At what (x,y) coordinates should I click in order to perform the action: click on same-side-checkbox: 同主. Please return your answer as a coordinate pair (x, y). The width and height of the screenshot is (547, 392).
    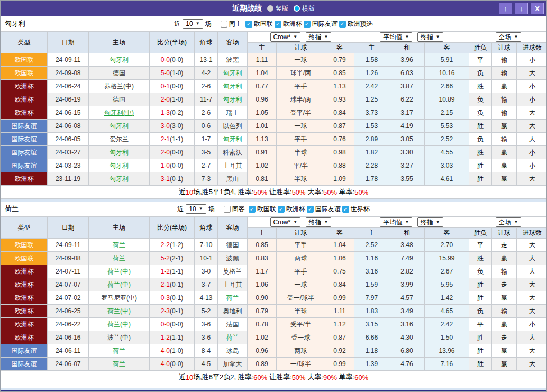
    Looking at the image, I should click on (231, 24).